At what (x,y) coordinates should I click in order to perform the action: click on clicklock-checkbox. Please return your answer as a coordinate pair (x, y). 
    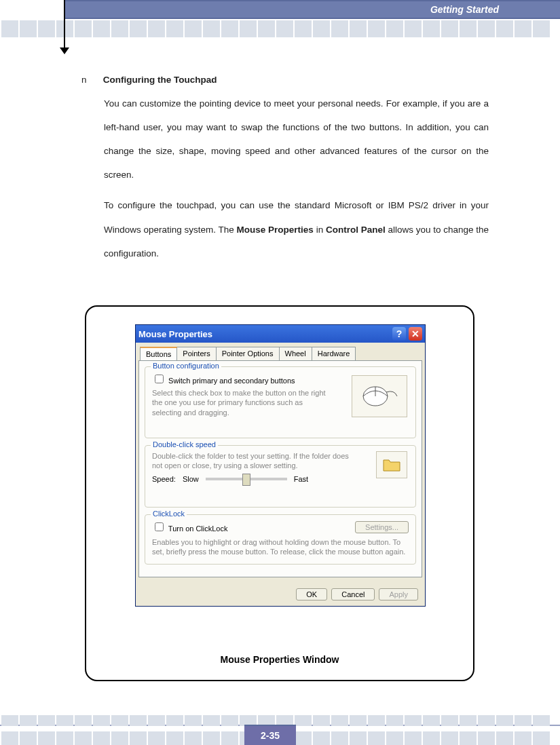
    Looking at the image, I should click on (159, 527).